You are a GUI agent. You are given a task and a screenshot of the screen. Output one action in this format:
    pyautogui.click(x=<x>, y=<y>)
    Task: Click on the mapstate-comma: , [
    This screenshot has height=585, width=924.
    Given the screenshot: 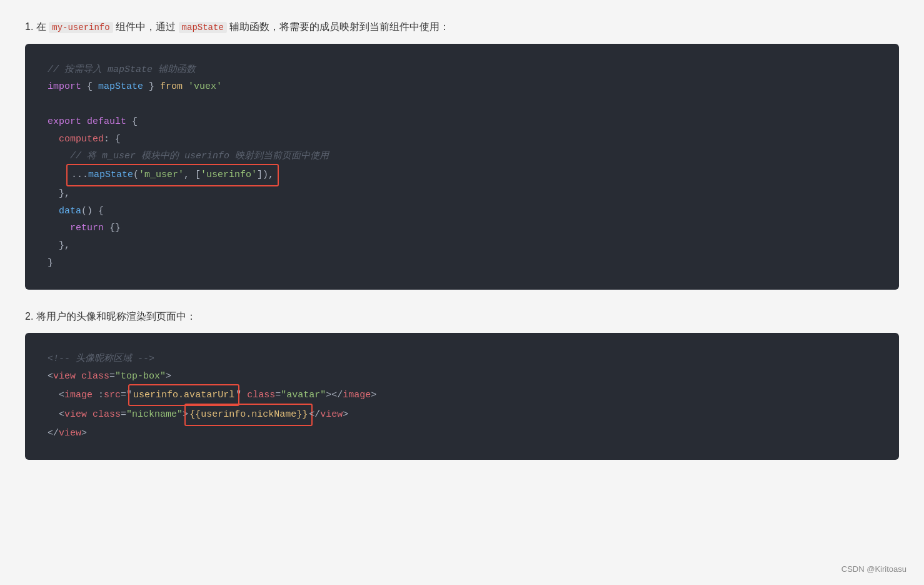 What is the action you would take?
    pyautogui.click(x=193, y=175)
    